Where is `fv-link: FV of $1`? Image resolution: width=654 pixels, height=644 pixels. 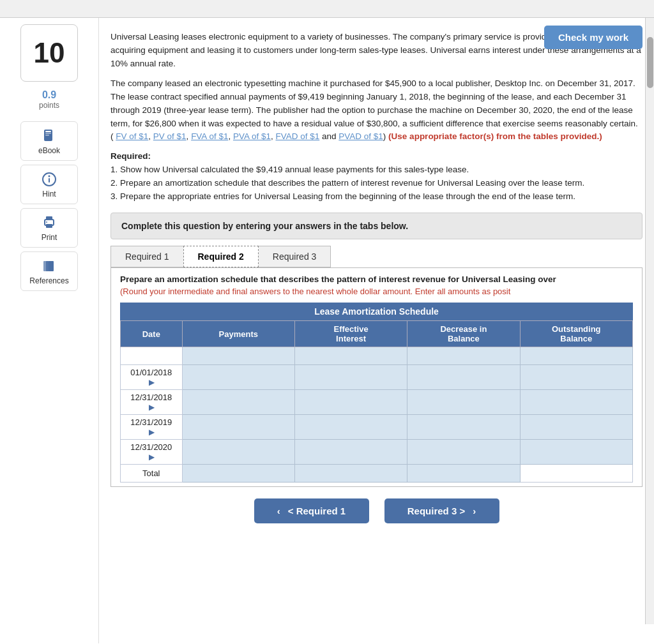 fv-link: FV of $1 is located at coordinates (132, 137).